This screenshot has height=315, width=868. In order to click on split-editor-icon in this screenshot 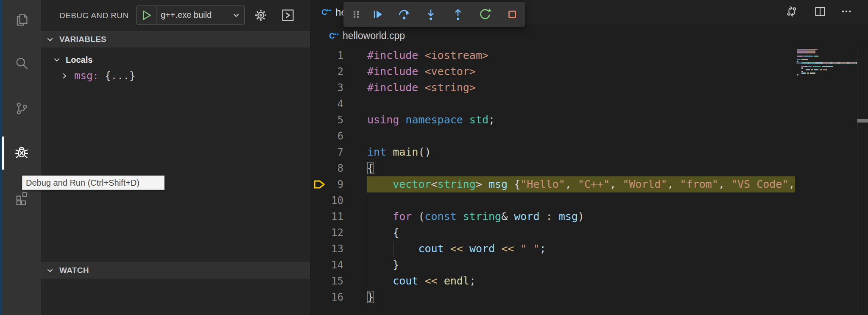, I will do `click(820, 11)`.